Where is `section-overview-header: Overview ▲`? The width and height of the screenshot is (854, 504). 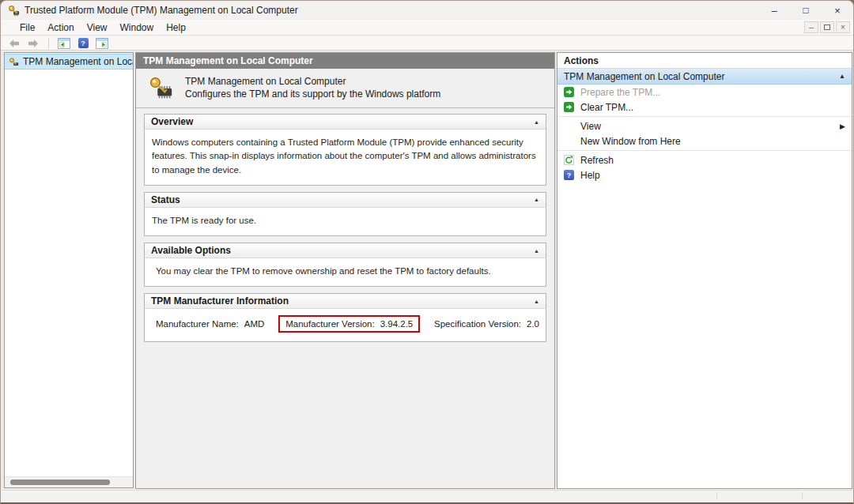
section-overview-header: Overview ▲ is located at coordinates (345, 122).